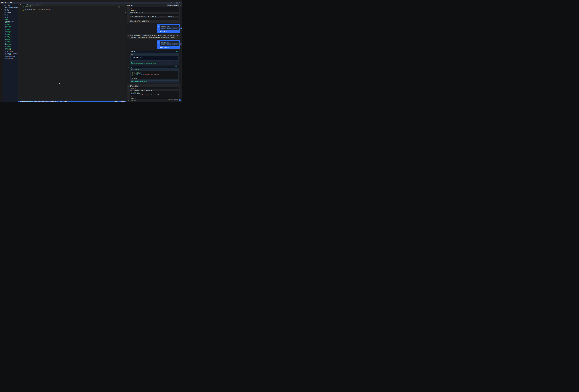 This screenshot has width=579, height=392. What do you see at coordinates (10, 19) in the screenshot?
I see `tree-item-App.js: App.js` at bounding box center [10, 19].